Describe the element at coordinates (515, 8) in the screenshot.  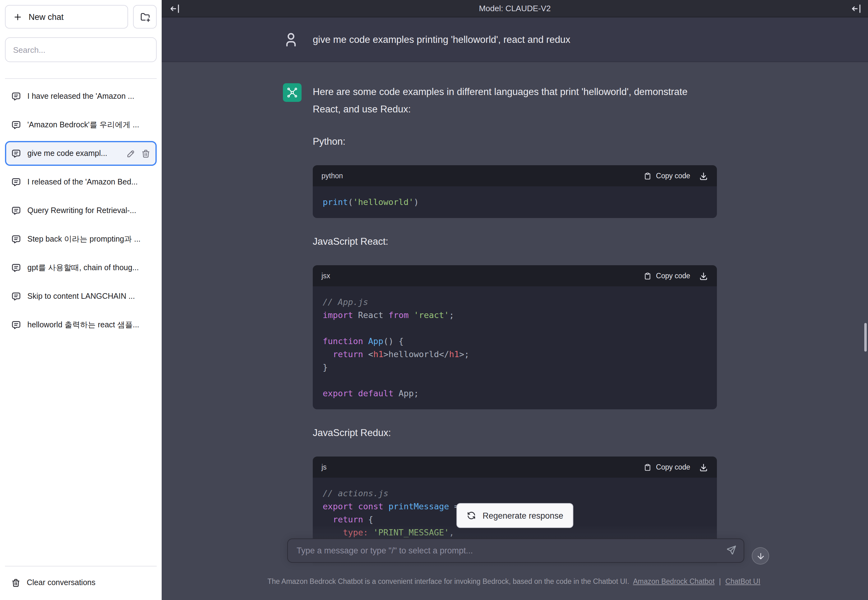
I see `model-label: Model: CLAUDE-V2` at that location.